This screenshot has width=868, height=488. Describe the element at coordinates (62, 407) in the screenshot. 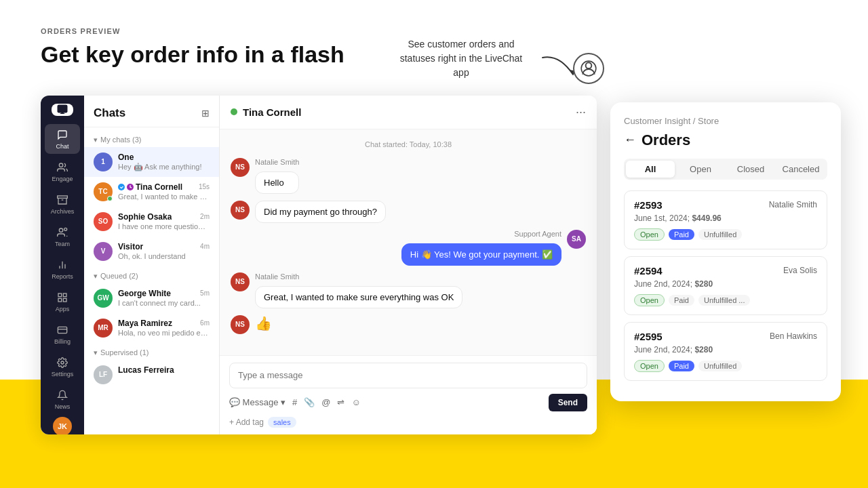

I see `nav-label-news: News` at that location.